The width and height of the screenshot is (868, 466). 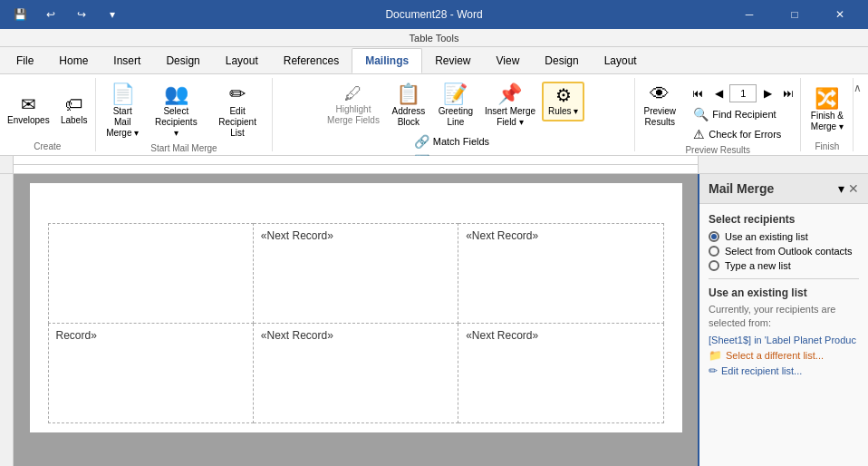 I want to click on last-record-button: ⏭, so click(x=788, y=93).